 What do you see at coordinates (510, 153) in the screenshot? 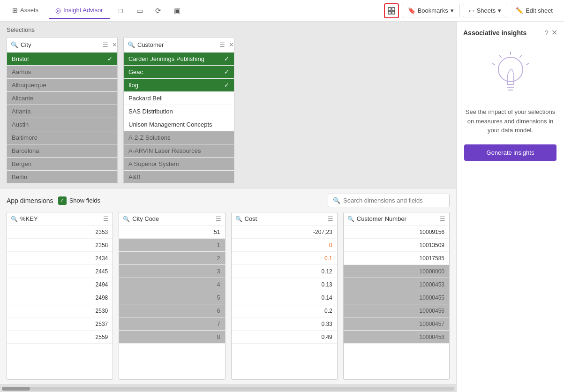
I see `generate-insights-button: Generate insights` at bounding box center [510, 153].